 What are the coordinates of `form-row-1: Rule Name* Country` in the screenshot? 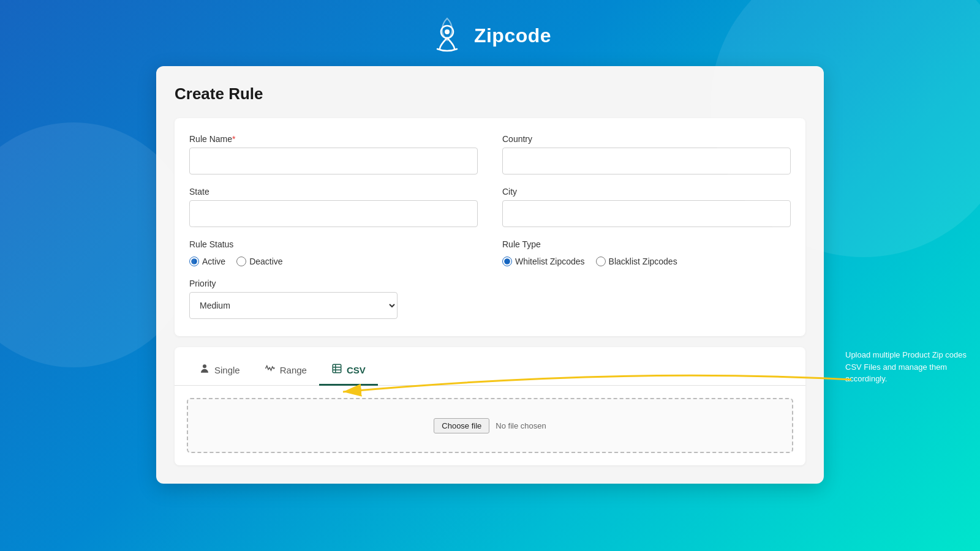 It's located at (490, 154).